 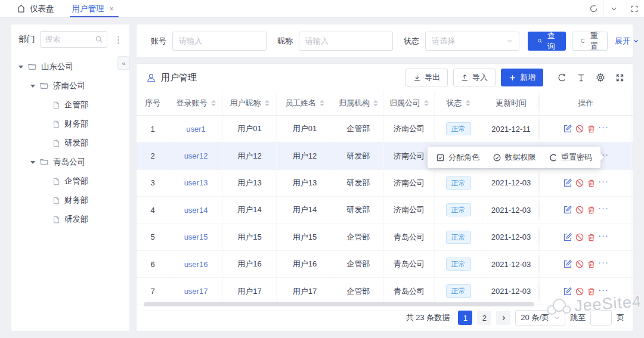 I want to click on cell-org: 研发部, so click(x=359, y=210).